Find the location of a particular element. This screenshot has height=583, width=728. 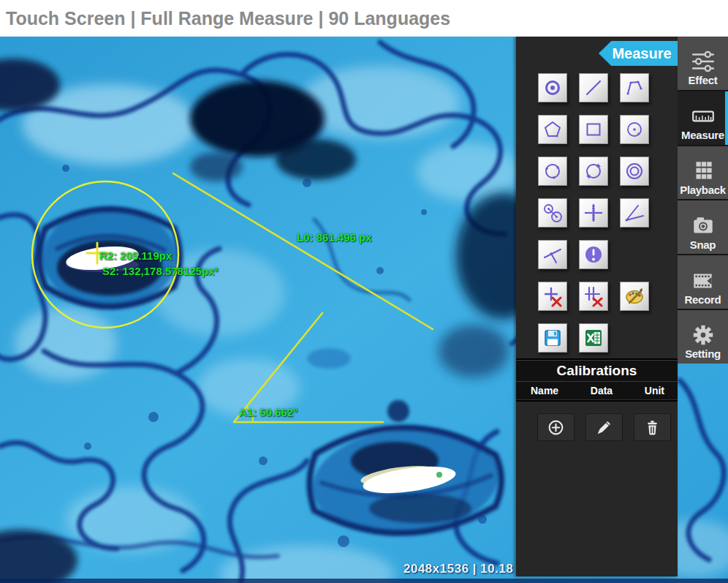

delete-measure-icon is located at coordinates (553, 296).